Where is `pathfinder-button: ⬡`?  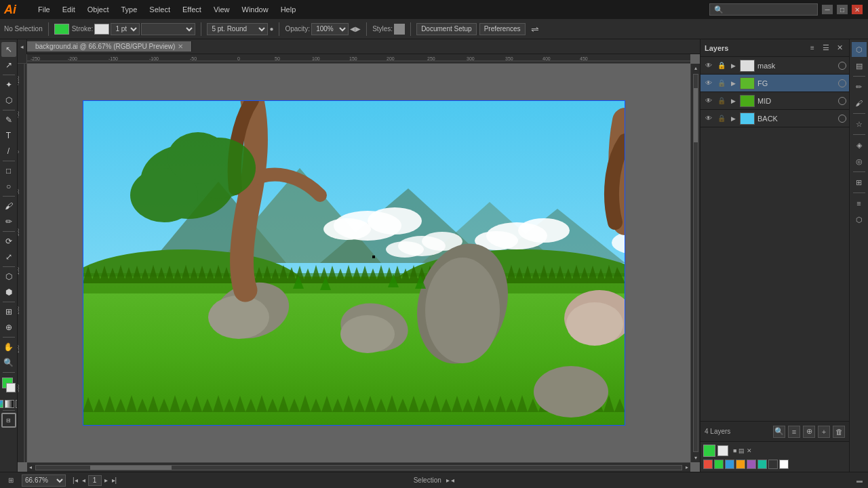 pathfinder-button: ⬡ is located at coordinates (859, 220).